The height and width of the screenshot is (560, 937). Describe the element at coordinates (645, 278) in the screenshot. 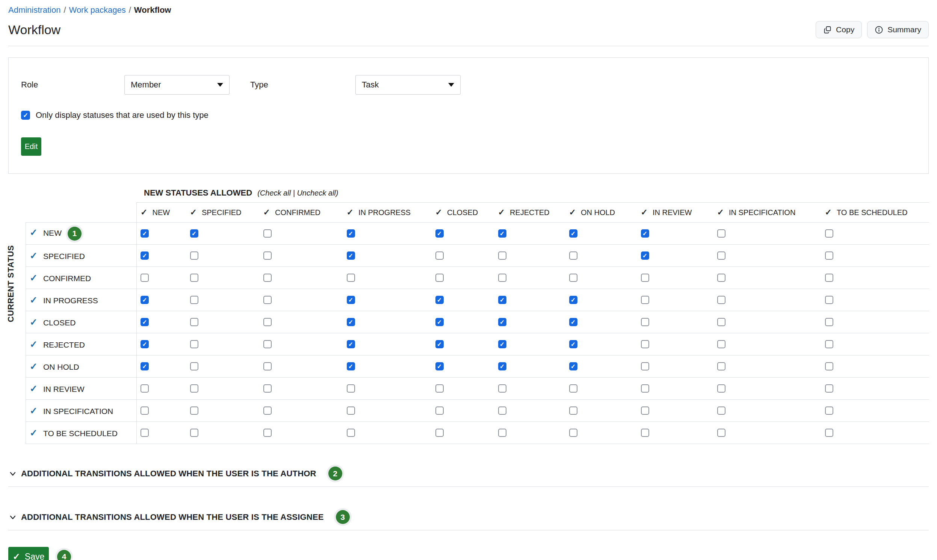

I see `checkbox-confirmed-to-in-review` at that location.